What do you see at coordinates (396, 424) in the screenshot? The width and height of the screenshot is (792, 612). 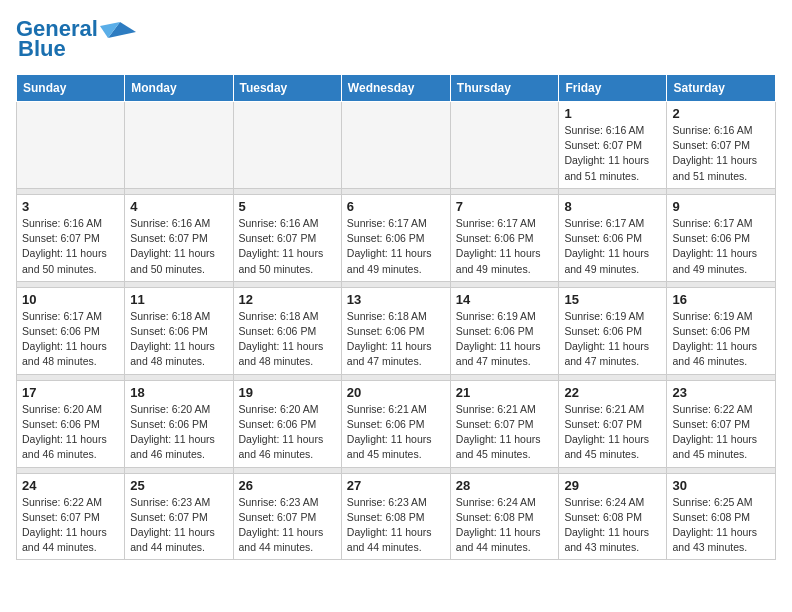 I see `calendar-week-row: 17Sunrise: 6:20 AM Sunset: 6:06 PM Dayli…` at bounding box center [396, 424].